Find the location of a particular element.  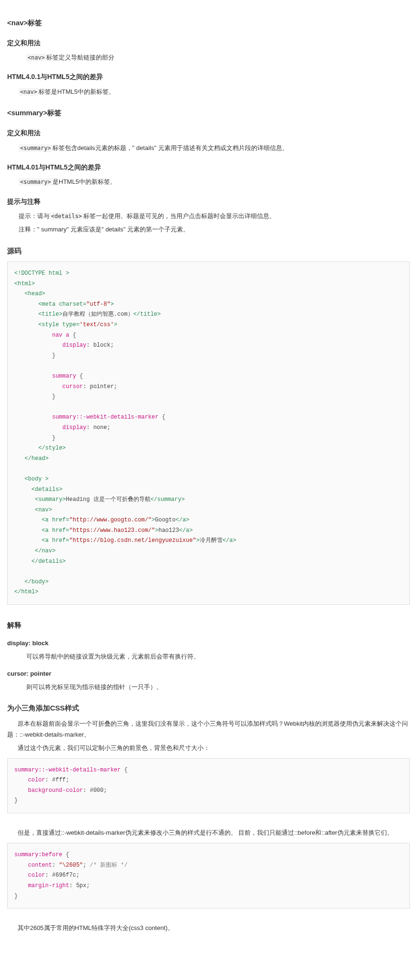

display-block-text: 可以将导航中的链接设置为块级元素，元素前后会带有换行符。 is located at coordinates (218, 657).